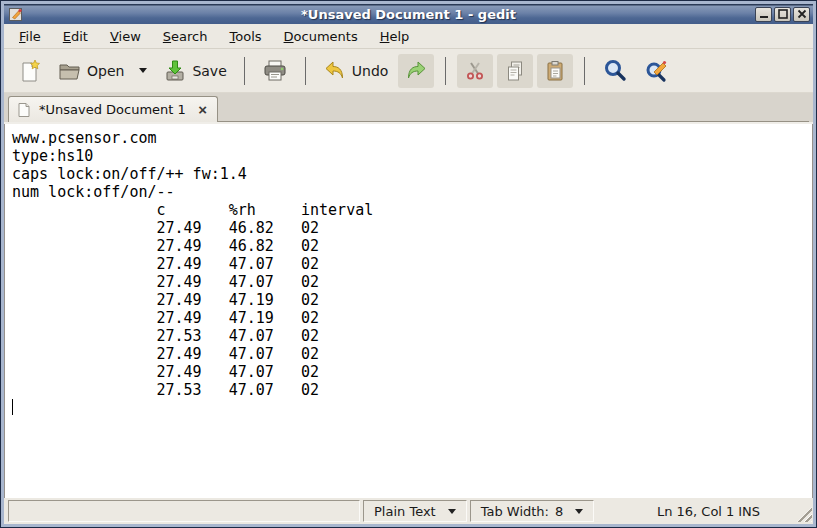 The image size is (817, 528). What do you see at coordinates (696, 511) in the screenshot?
I see `statusbar-right-area: Ln 16, Col 1 INS` at bounding box center [696, 511].